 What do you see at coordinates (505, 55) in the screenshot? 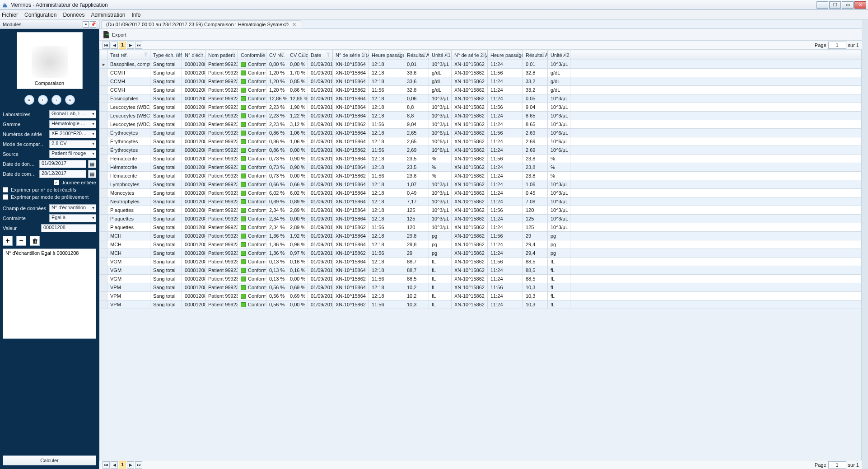
I see `col-header: Heure passage A2` at bounding box center [505, 55].